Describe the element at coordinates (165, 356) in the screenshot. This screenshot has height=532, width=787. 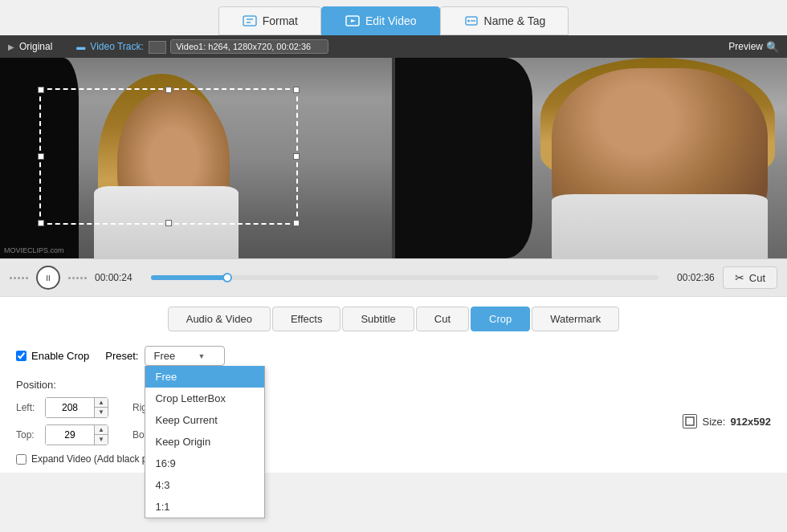
I see `preset-row: Preset: Free Free Crop LetterBox` at that location.